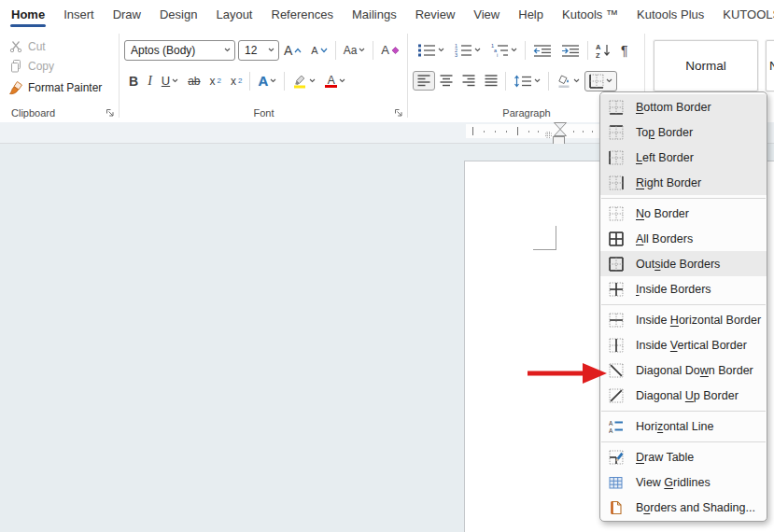 Image resolution: width=774 pixels, height=532 pixels. I want to click on strikethrough-button: ab, so click(194, 81).